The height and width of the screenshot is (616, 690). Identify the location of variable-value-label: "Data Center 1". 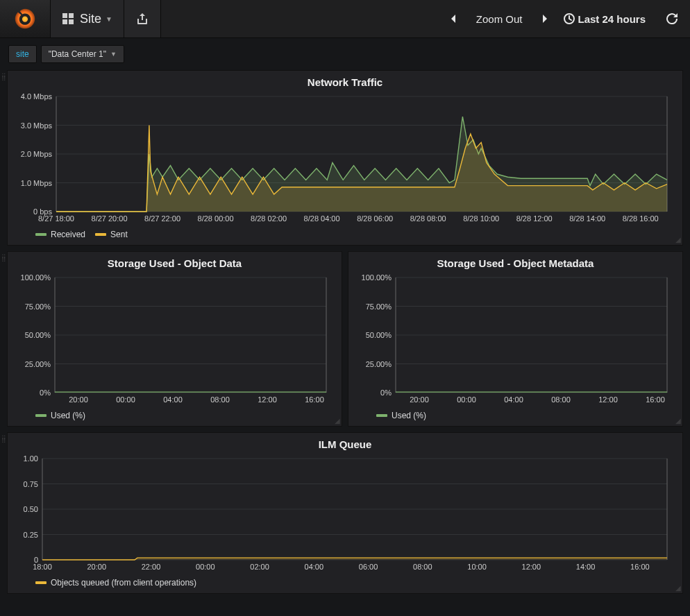
(78, 54).